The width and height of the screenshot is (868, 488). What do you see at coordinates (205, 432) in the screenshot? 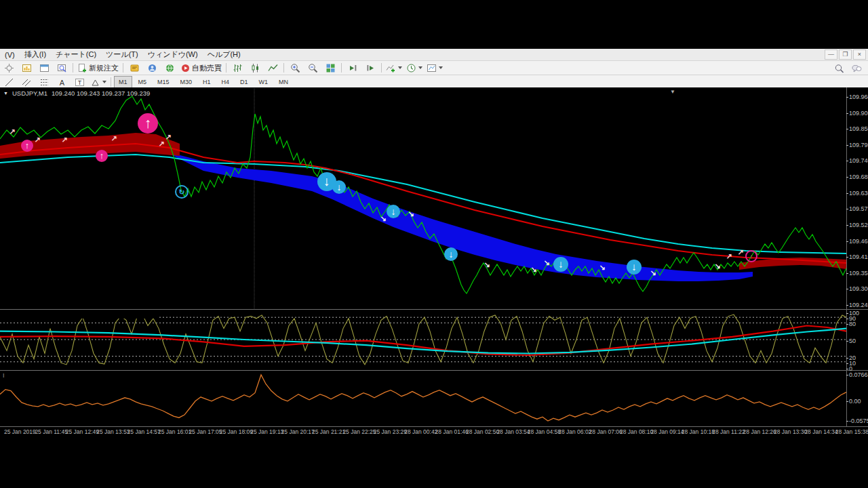
I see `time-axis-label: 25 Jan 17:05` at bounding box center [205, 432].